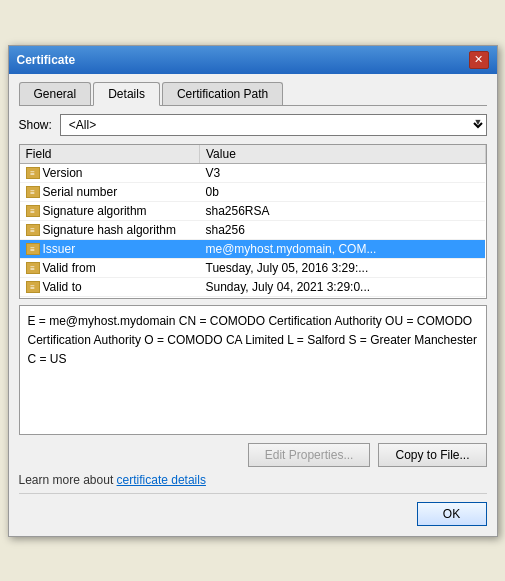 This screenshot has height=581, width=505. I want to click on edit-properties-button: Edit Properties..., so click(310, 455).